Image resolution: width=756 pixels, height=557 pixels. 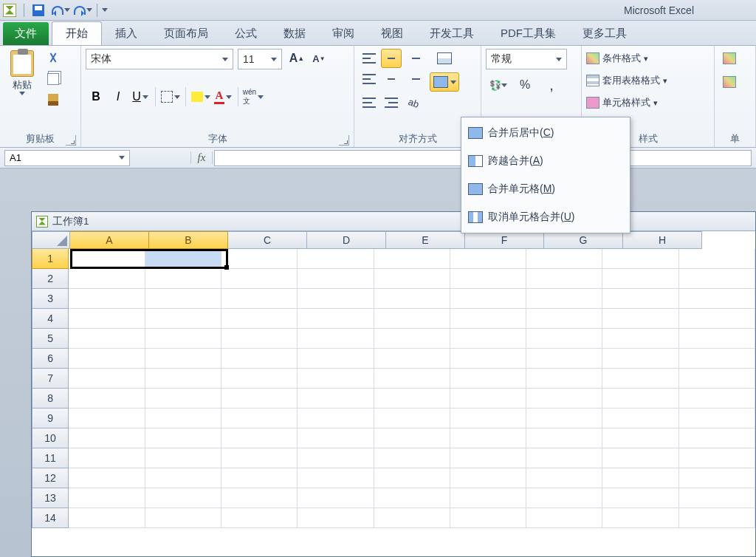 I want to click on phonetic-button: wén文, so click(x=253, y=97).